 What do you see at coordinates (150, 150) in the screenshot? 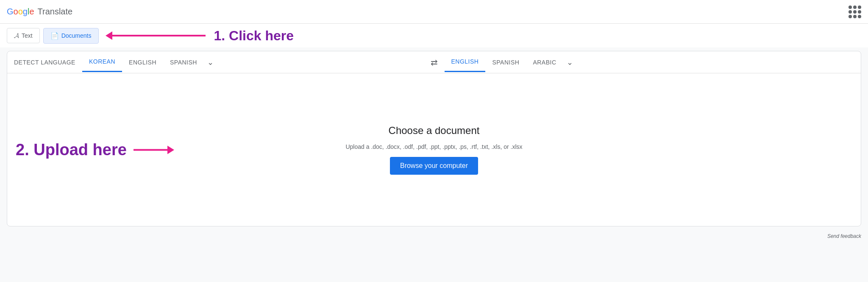
I see `annotation-2-arrow-line` at bounding box center [150, 150].